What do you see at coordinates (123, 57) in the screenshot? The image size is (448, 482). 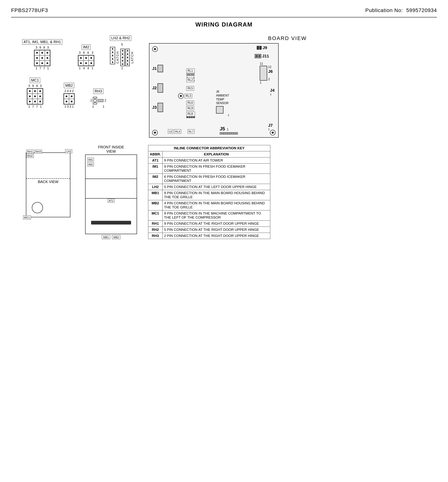 I see `vertical-connector-catch` at bounding box center [123, 57].